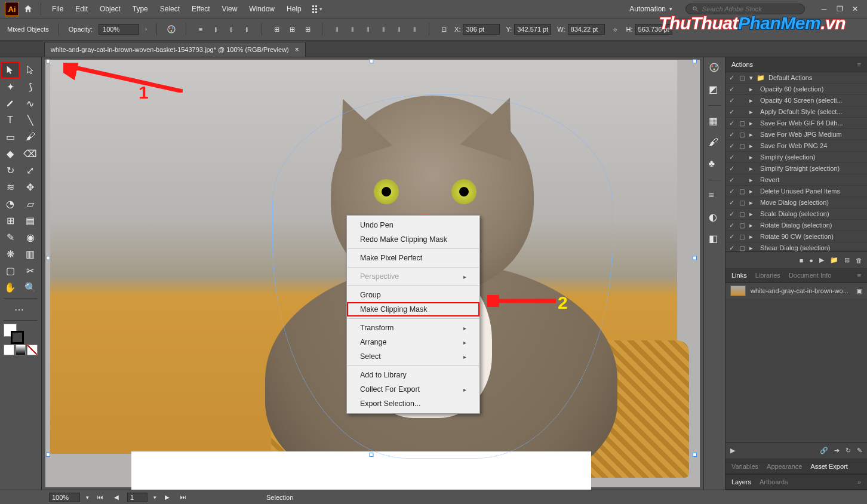 This screenshot has width=867, height=504. I want to click on color-mode-swatches, so click(20, 350).